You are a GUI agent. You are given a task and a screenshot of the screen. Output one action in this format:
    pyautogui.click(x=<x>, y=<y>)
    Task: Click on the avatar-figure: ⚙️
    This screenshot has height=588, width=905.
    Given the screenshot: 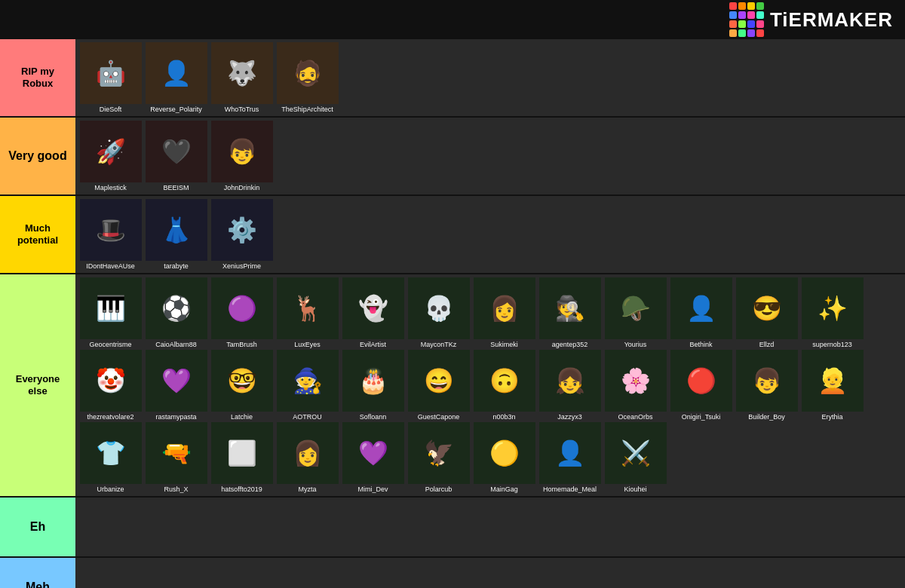 What is the action you would take?
    pyautogui.click(x=242, y=230)
    